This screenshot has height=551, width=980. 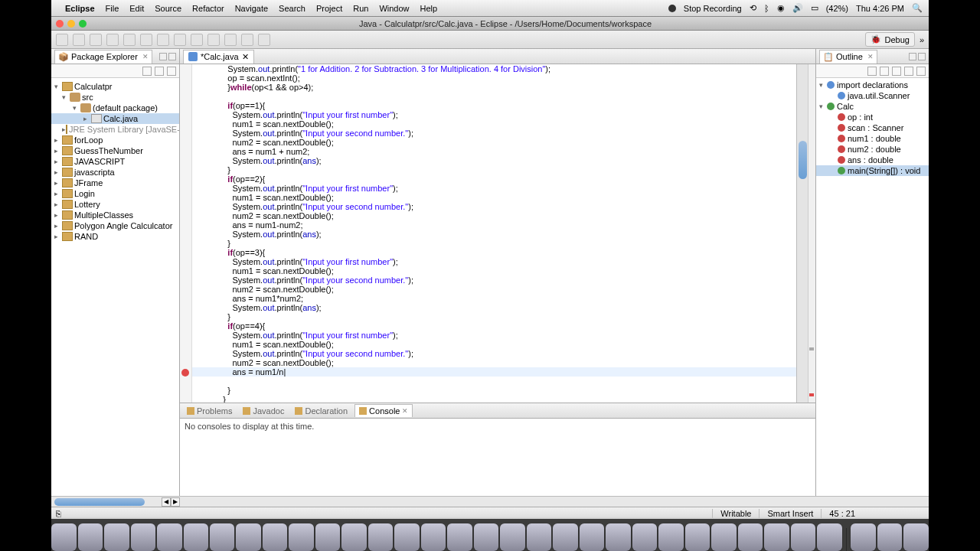 I want to click on overview-ruler, so click(x=812, y=233).